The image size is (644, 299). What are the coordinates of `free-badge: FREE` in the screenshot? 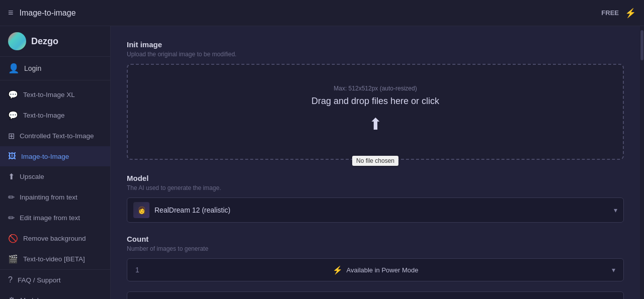 It's located at (610, 13).